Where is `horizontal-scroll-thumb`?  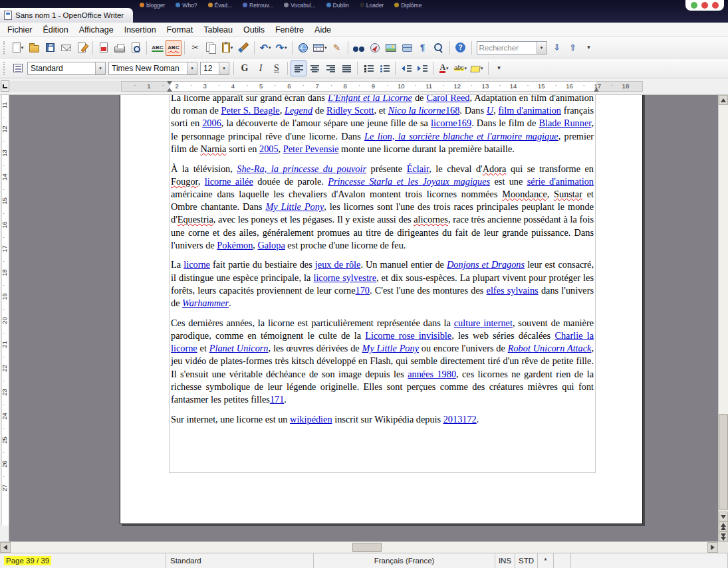 horizontal-scroll-thumb is located at coordinates (367, 547).